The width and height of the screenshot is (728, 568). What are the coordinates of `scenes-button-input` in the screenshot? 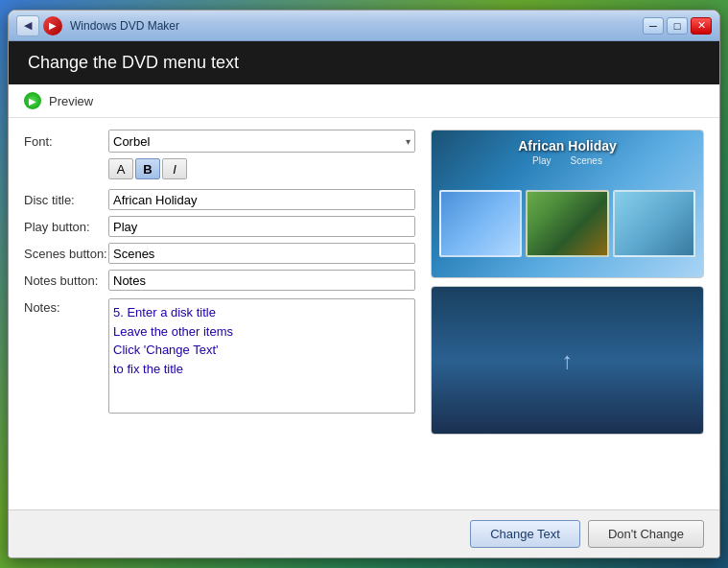 It's located at (262, 253).